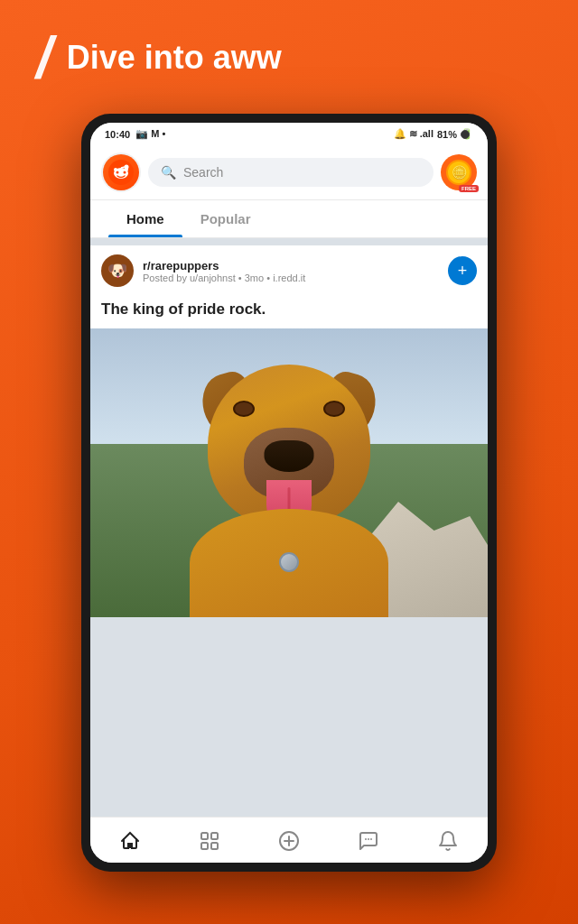  Describe the element at coordinates (291, 172) in the screenshot. I see `search-bar: 🔍 Search` at that location.